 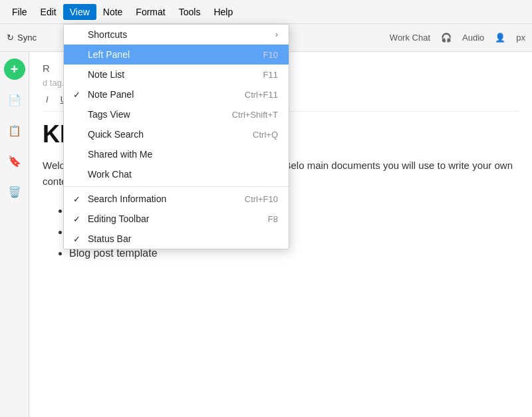 What do you see at coordinates (47, 100) in the screenshot?
I see `italic-btn: I` at bounding box center [47, 100].